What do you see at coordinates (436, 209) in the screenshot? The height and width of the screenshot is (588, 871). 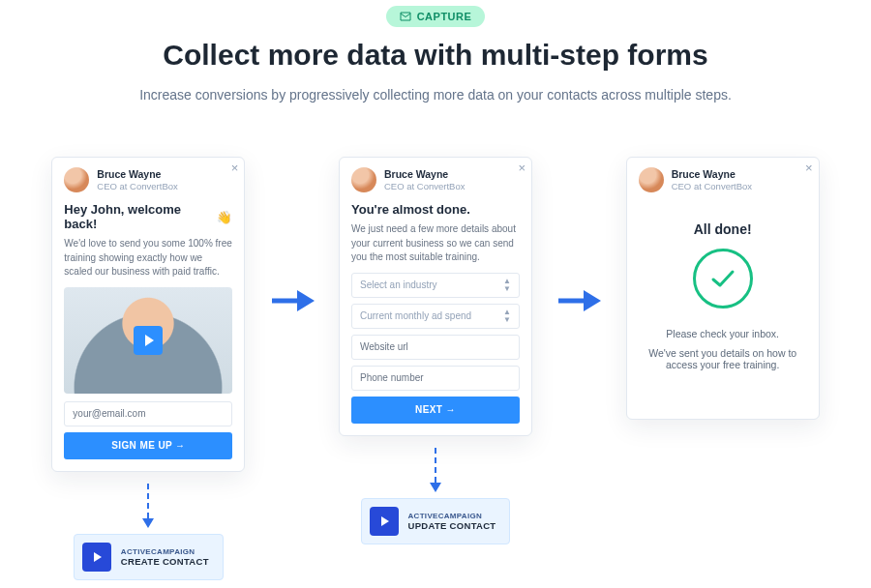 I see `card-heading: You're almost done.` at bounding box center [436, 209].